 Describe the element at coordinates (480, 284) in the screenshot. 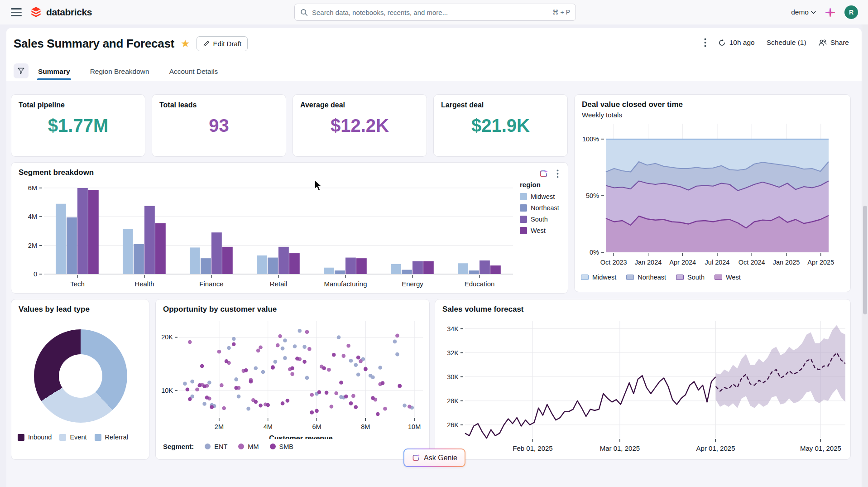

I see `svg-text: Education` at that location.